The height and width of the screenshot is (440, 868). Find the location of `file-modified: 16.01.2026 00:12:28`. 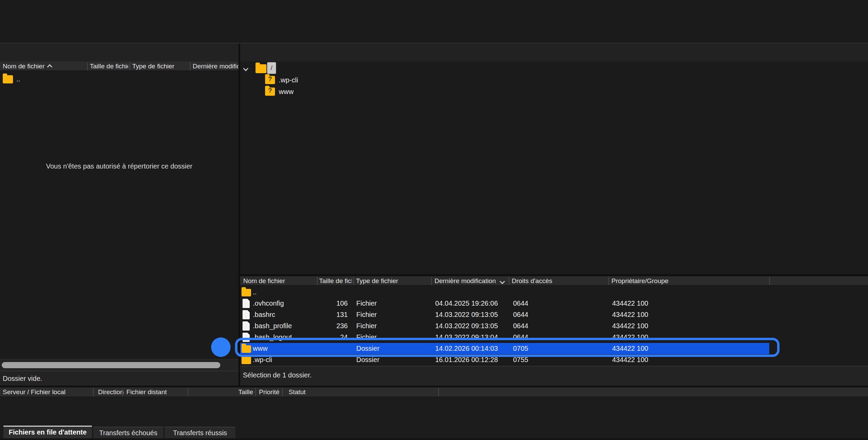

file-modified: 16.01.2026 00:12:28 is located at coordinates (467, 360).